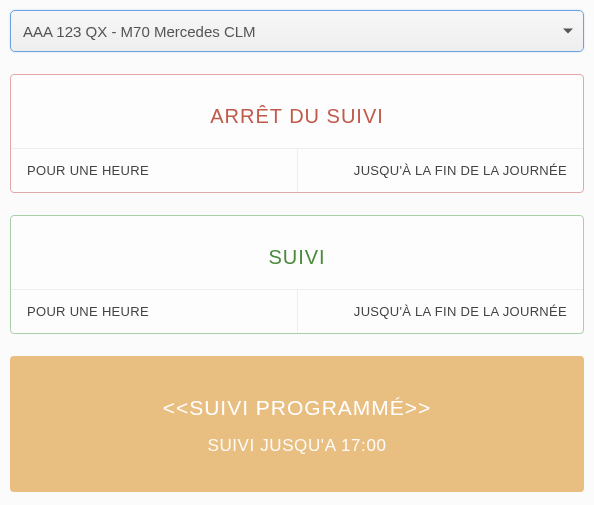  What do you see at coordinates (297, 170) in the screenshot?
I see `stop-tracking-options: POUR UNE HEURE JUSQU'À LA FIN DE LA JOUR…` at bounding box center [297, 170].